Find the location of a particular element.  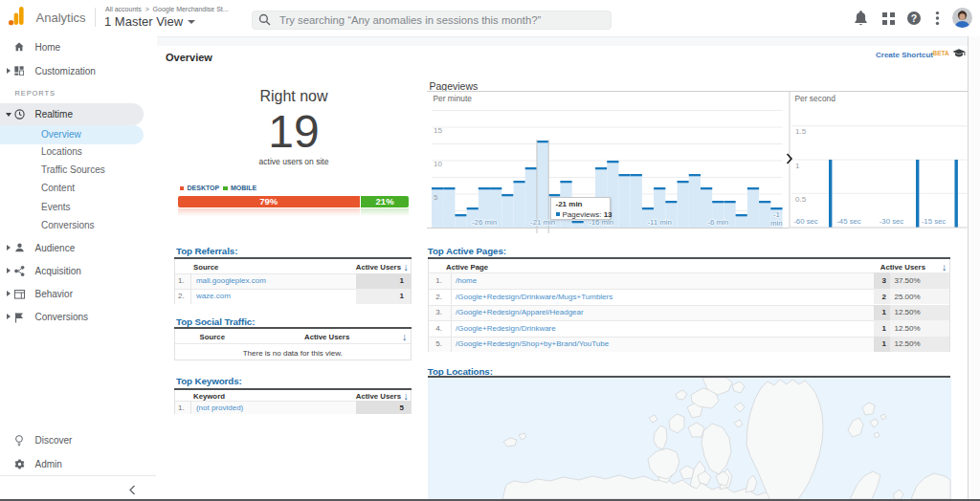

svg-text: -15 sec is located at coordinates (934, 222).